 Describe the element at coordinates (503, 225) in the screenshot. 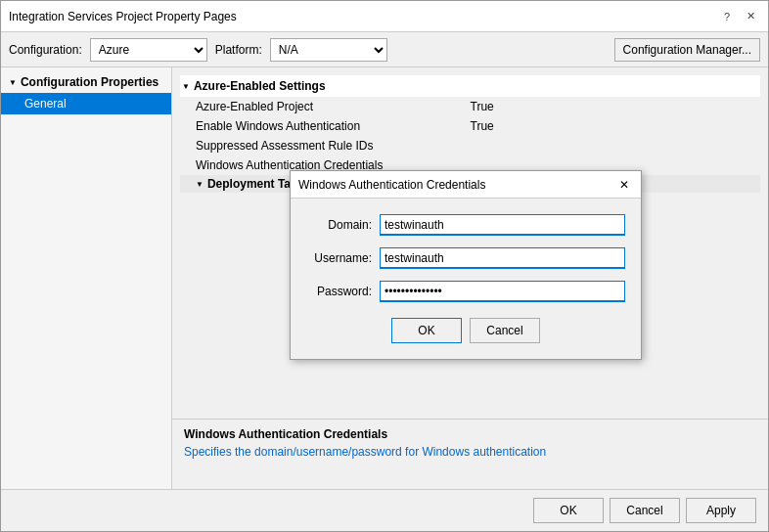

I see `domain-input` at that location.